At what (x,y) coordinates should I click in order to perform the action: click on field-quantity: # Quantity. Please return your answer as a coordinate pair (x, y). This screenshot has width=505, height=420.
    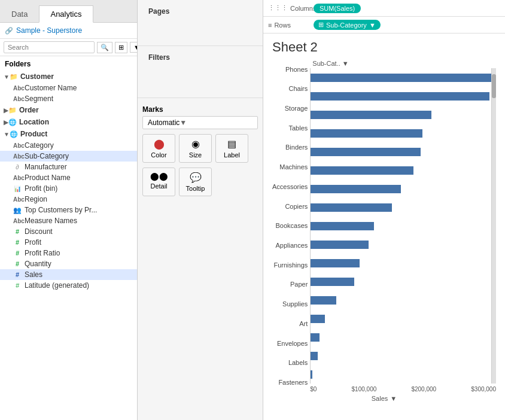
    Looking at the image, I should click on (68, 264).